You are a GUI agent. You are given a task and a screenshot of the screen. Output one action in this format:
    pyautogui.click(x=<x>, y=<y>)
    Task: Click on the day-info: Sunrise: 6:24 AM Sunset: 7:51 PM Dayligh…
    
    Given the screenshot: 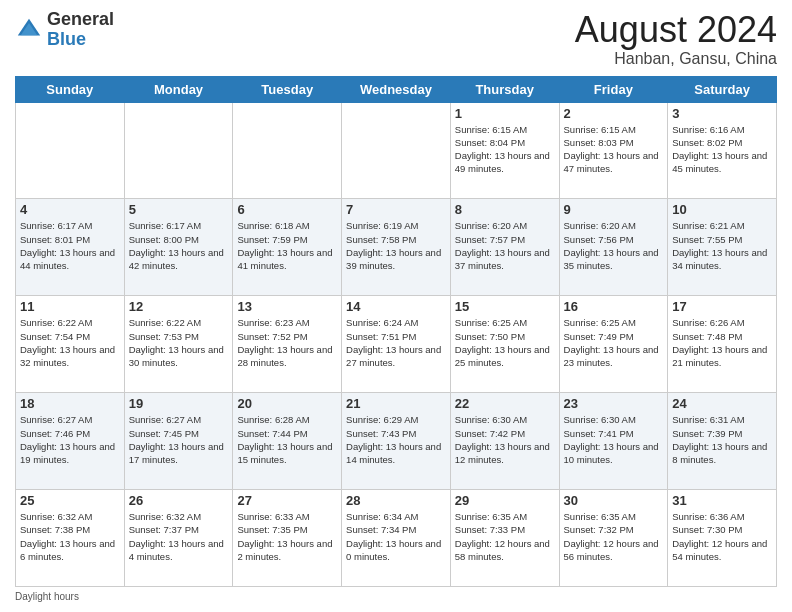 What is the action you would take?
    pyautogui.click(x=396, y=342)
    